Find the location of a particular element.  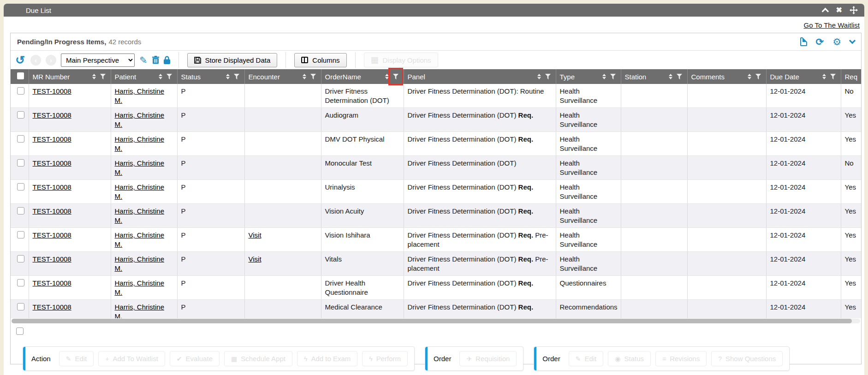

filter-icon-type is located at coordinates (613, 77).